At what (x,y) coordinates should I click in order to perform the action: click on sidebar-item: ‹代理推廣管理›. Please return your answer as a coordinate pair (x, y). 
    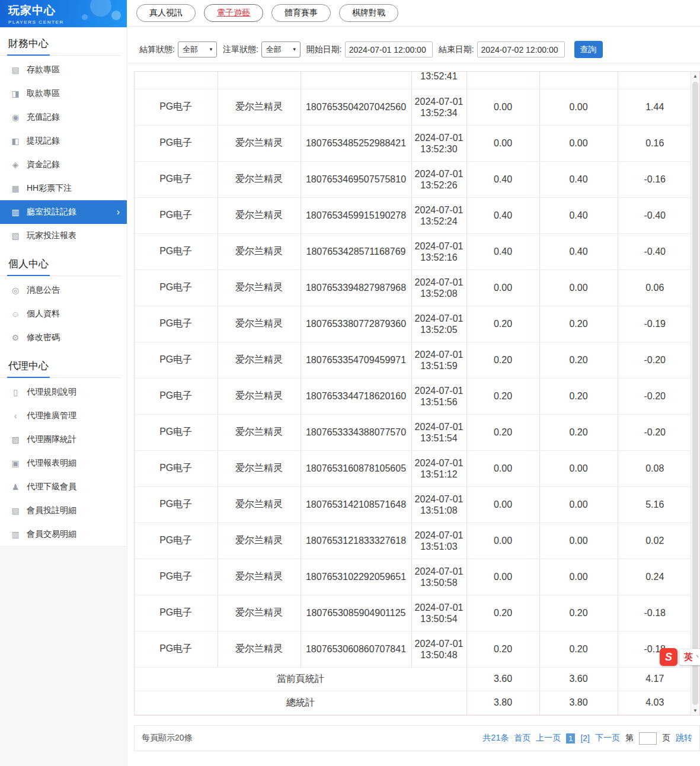
    Looking at the image, I should click on (63, 416).